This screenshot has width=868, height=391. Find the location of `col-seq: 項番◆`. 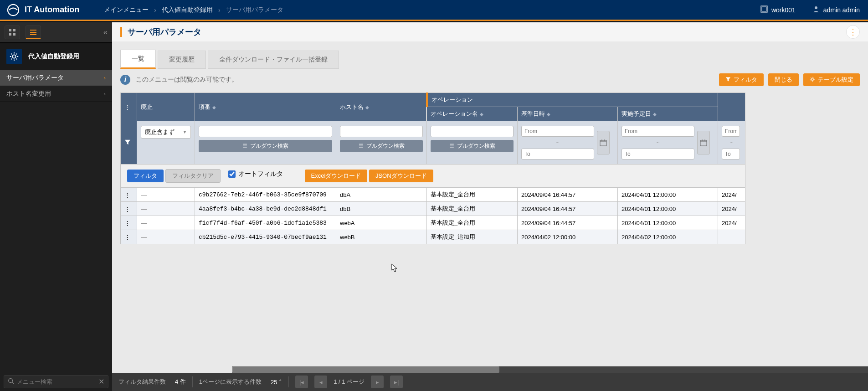

col-seq: 項番◆ is located at coordinates (266, 107).